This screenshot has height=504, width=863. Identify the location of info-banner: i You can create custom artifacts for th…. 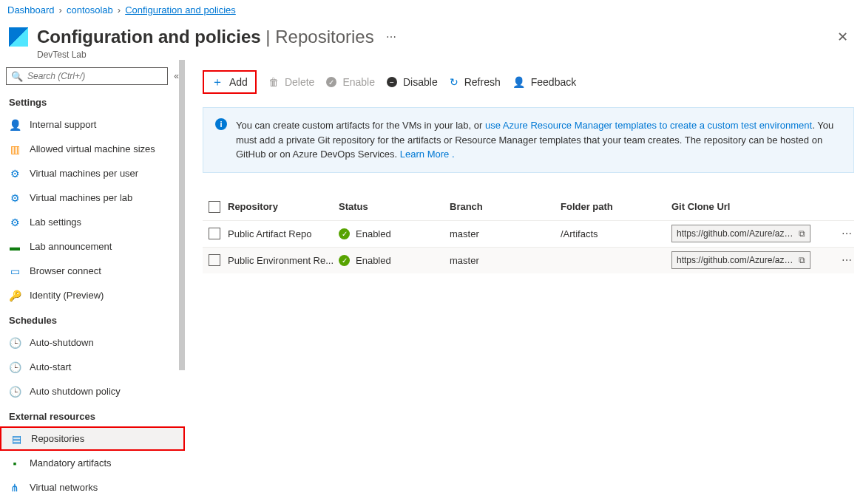
(528, 140).